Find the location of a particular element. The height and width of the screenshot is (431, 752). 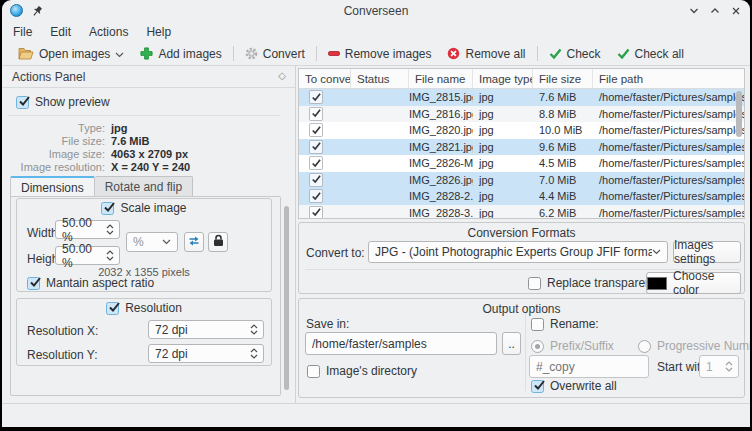

col-status: Status is located at coordinates (380, 78).